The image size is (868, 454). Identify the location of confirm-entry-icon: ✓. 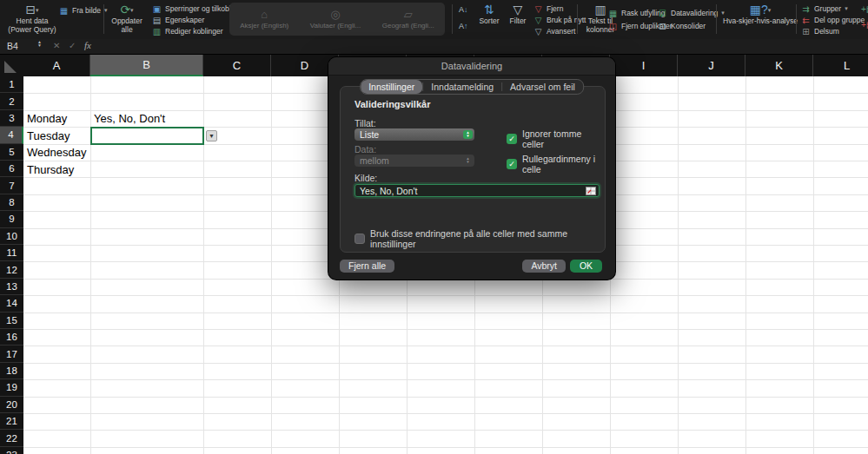
(72, 45).